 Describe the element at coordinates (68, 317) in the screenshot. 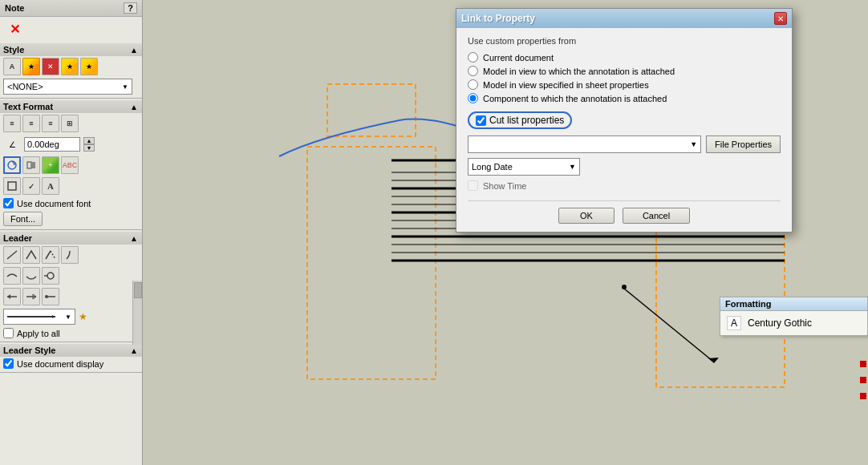

I see `line-style-arrow: ▼` at that location.